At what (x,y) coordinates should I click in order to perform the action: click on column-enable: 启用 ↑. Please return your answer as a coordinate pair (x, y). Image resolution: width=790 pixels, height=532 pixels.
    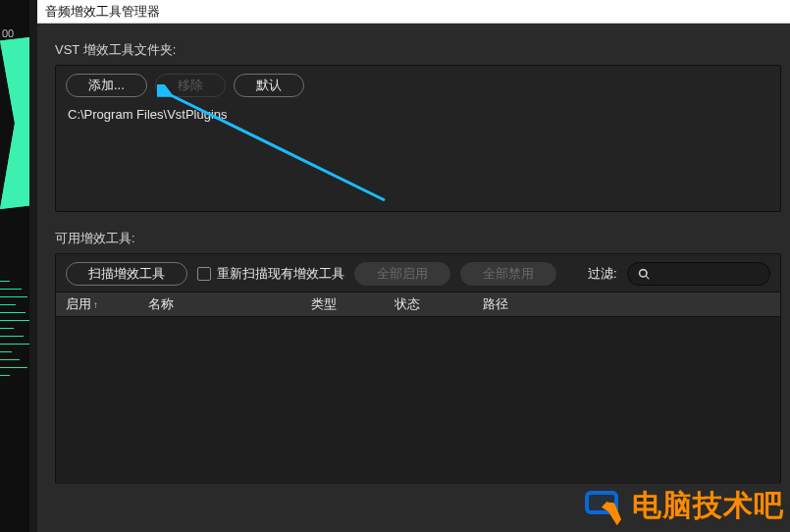
    Looking at the image, I should click on (100, 304).